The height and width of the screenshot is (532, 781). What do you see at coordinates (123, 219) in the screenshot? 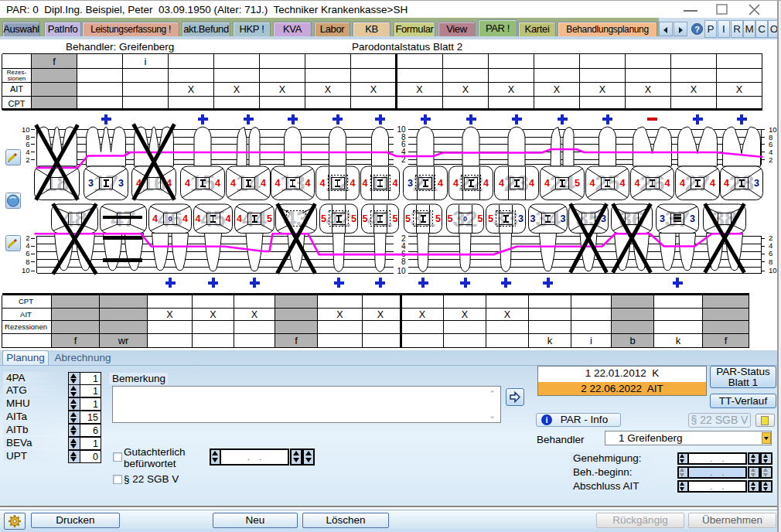
I see `svg-text: 47` at bounding box center [123, 219].